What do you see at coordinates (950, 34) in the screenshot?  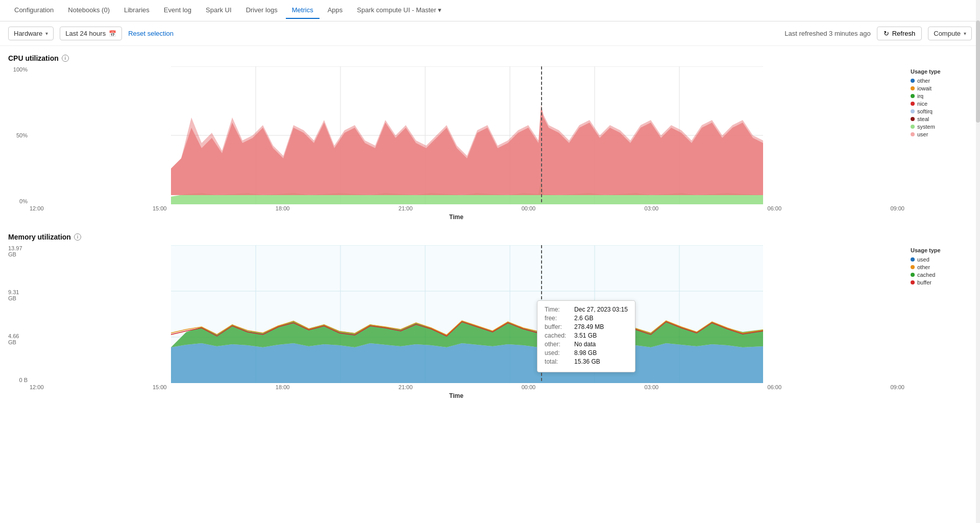 I see `compute-select: Compute ▾` at bounding box center [950, 34].